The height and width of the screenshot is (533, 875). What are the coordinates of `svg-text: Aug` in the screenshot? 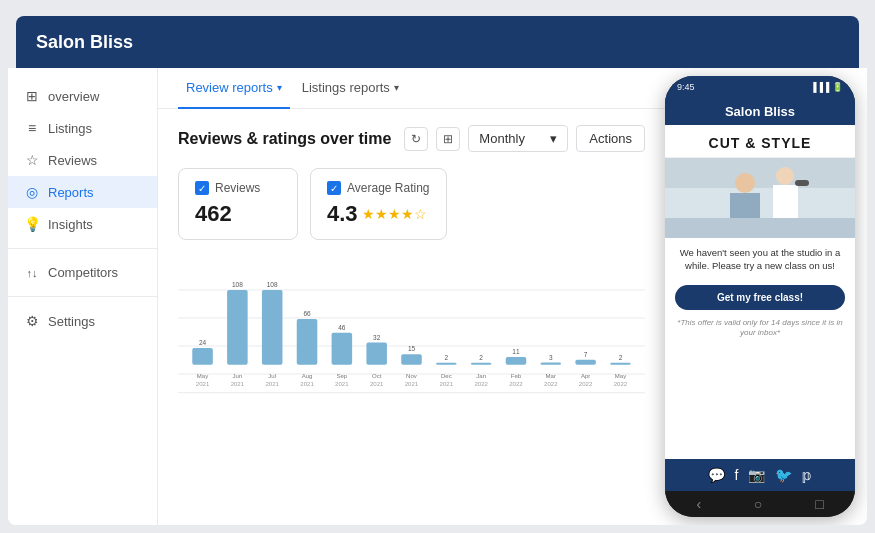 It's located at (308, 376).